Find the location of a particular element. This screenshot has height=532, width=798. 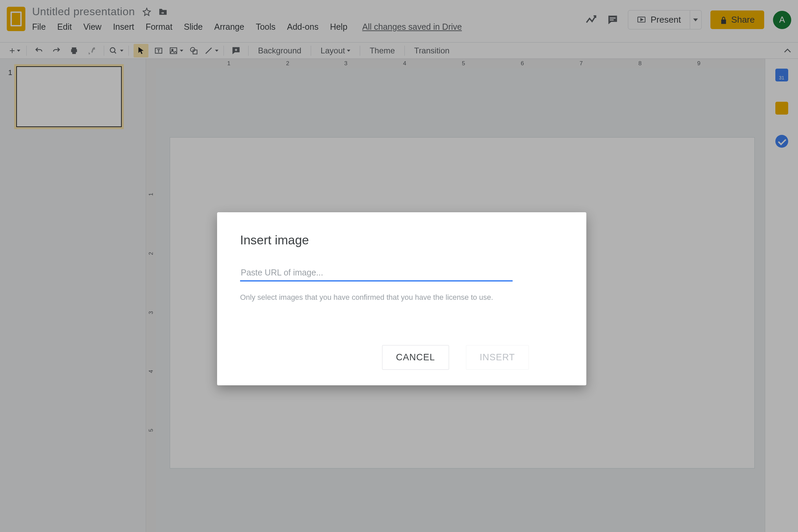

cancel-button: CANCEL is located at coordinates (415, 358).